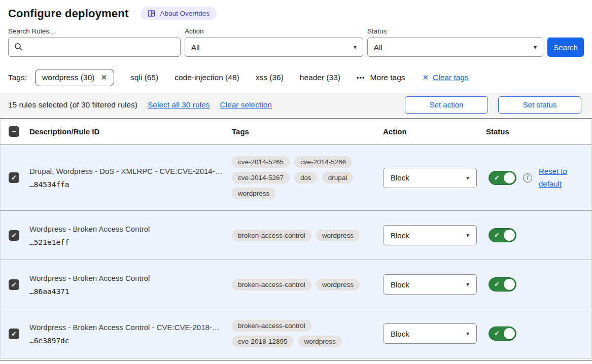 Image resolution: width=592 pixels, height=364 pixels. Describe the element at coordinates (179, 105) in the screenshot. I see `select-all-link: Select all 30 rules` at that location.